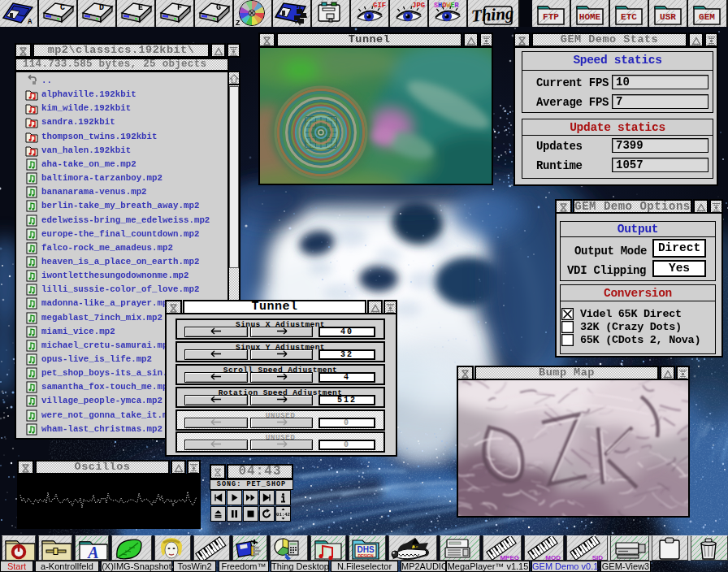 This screenshot has width=728, height=572. Describe the element at coordinates (141, 8) in the screenshot. I see `svg-text: E` at that location.